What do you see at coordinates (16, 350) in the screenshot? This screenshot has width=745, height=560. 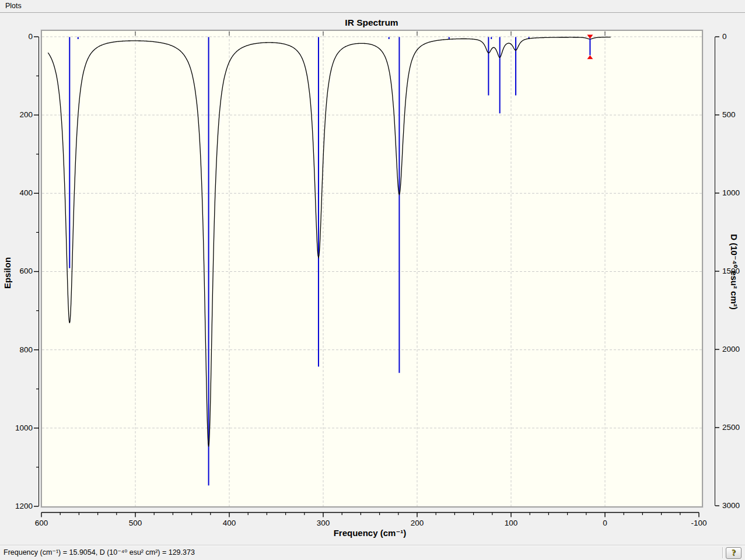 I see `y-left-tick-label: 800` at bounding box center [16, 350].